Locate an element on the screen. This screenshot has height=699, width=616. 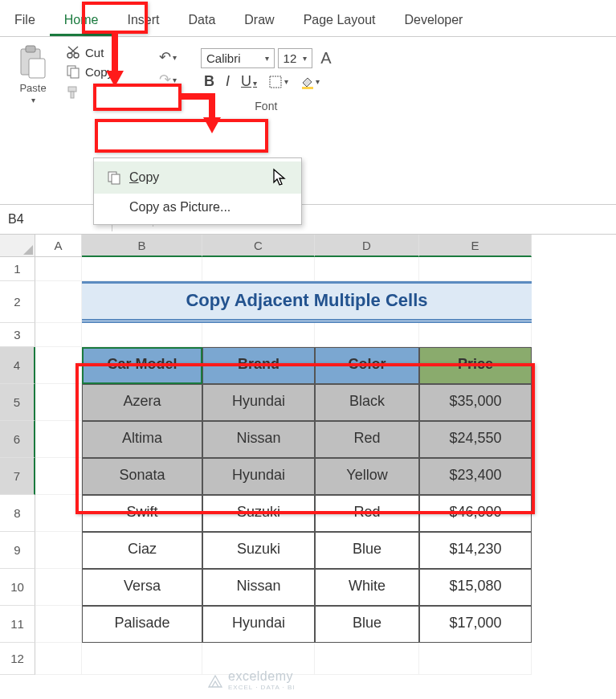
tab-developer: Developer is located at coordinates (434, 21).